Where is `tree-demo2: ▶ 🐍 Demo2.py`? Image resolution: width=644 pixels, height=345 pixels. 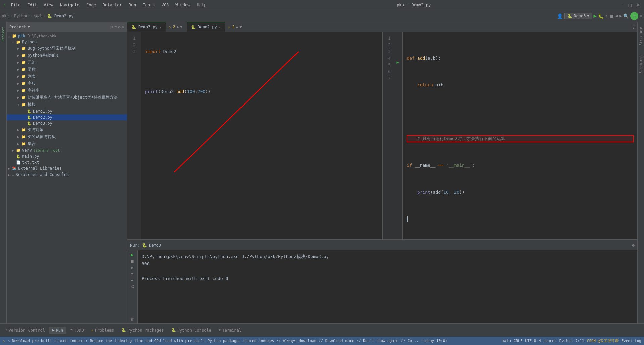 tree-demo2: ▶ 🐍 Demo2.py is located at coordinates (67, 117).